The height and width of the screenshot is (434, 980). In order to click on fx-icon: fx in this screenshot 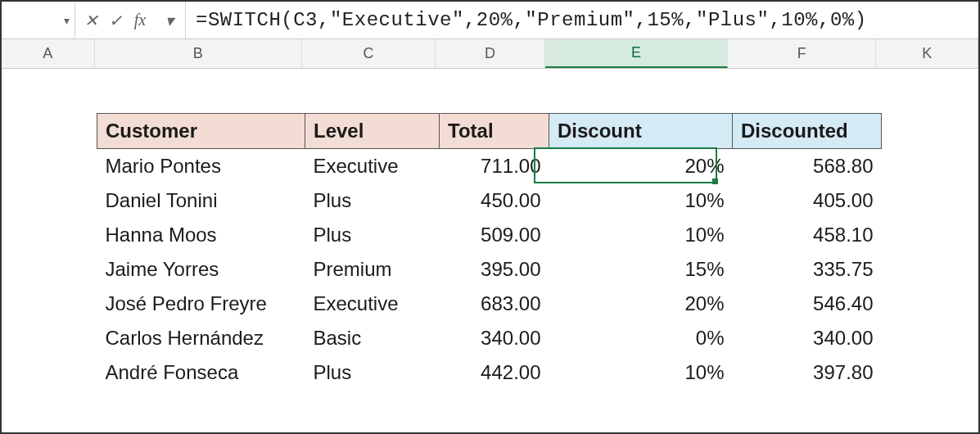, I will do `click(140, 20)`.